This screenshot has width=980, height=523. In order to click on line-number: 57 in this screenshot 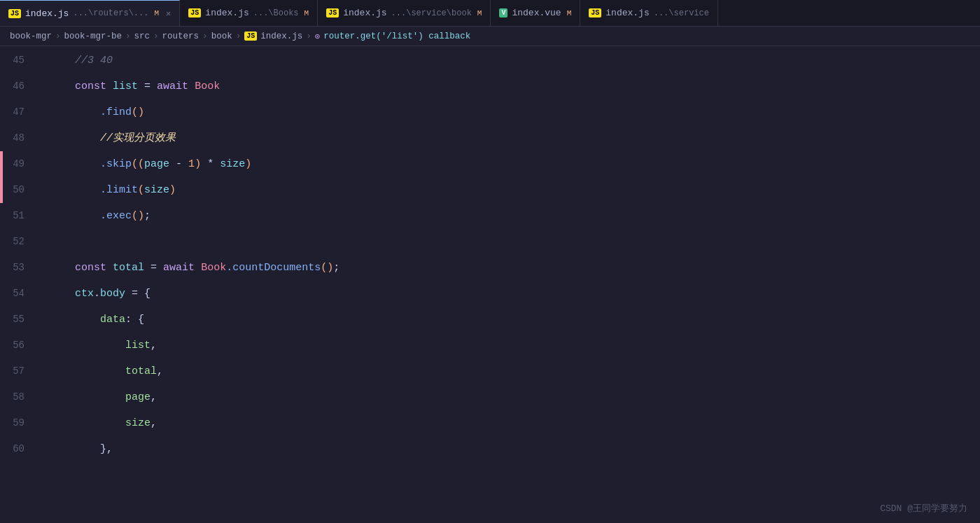, I will do `click(20, 371)`.